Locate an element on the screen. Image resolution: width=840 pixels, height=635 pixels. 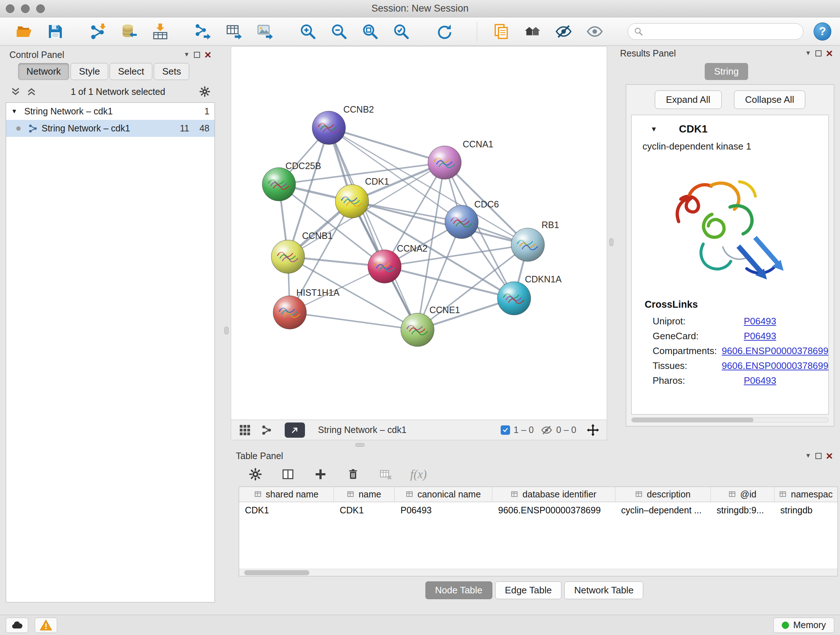
table-options-button is located at coordinates (256, 474).